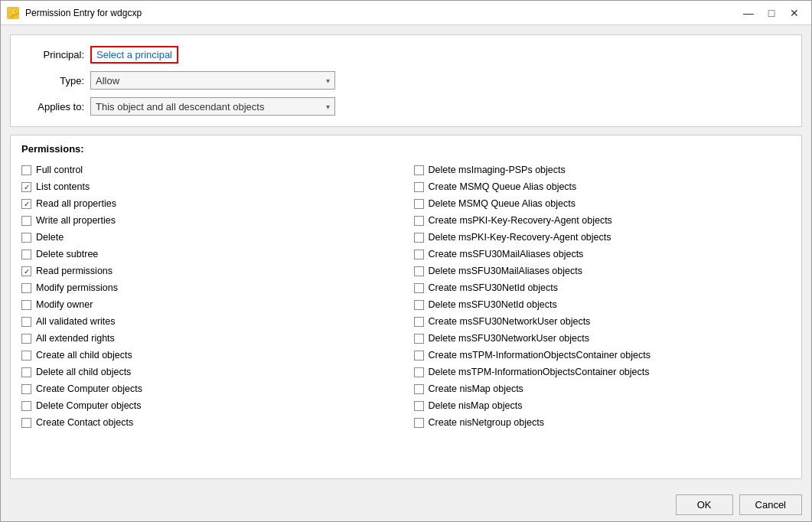 The height and width of the screenshot is (522, 812). What do you see at coordinates (603, 321) in the screenshot?
I see `permission-item: Create msSFU30NetworkUser objects` at bounding box center [603, 321].